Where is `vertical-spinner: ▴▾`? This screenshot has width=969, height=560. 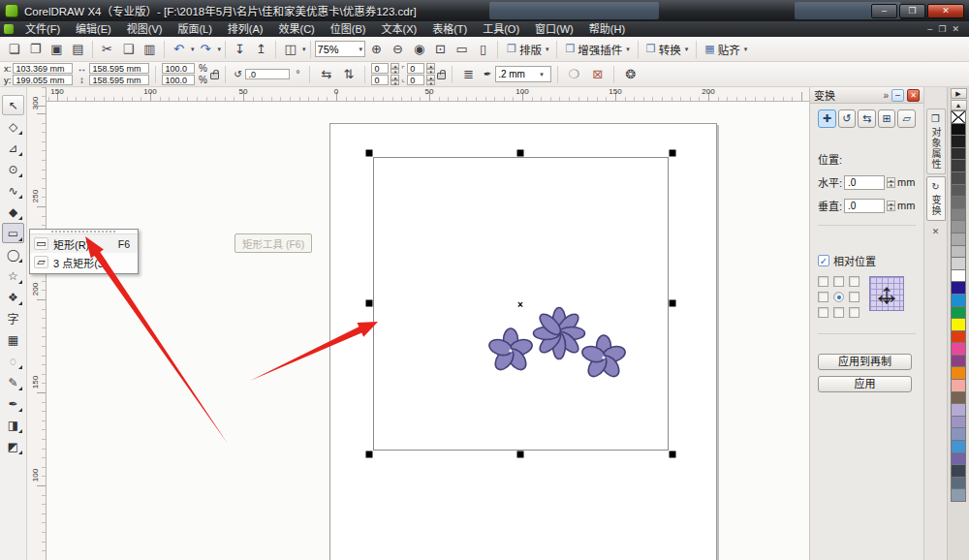
vertical-spinner: ▴▾ is located at coordinates (891, 205).